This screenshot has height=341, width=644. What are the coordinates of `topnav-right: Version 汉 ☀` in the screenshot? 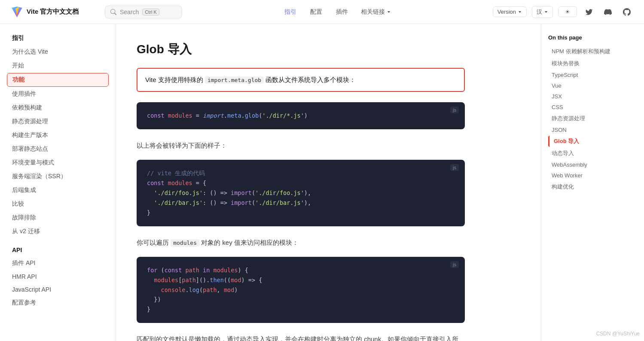 It's located at (563, 12).